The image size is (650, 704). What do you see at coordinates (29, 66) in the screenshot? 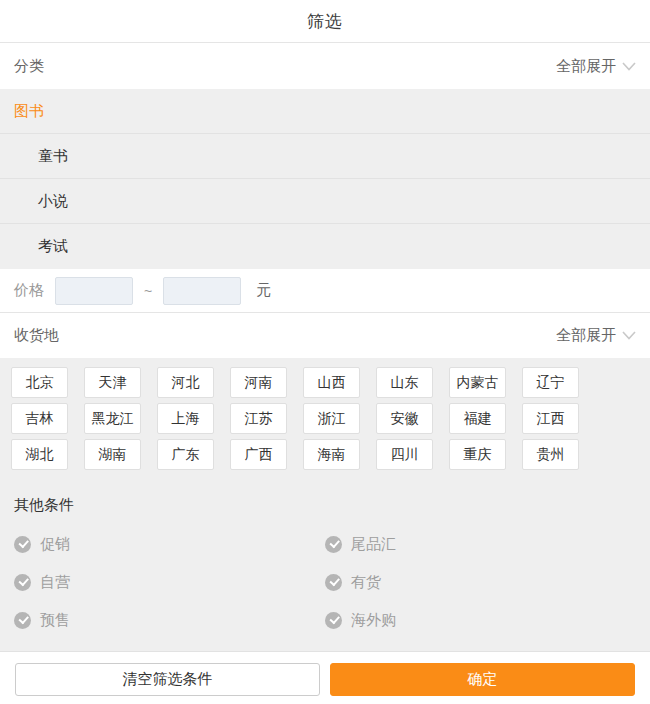
I see `category-label: 分类` at bounding box center [29, 66].